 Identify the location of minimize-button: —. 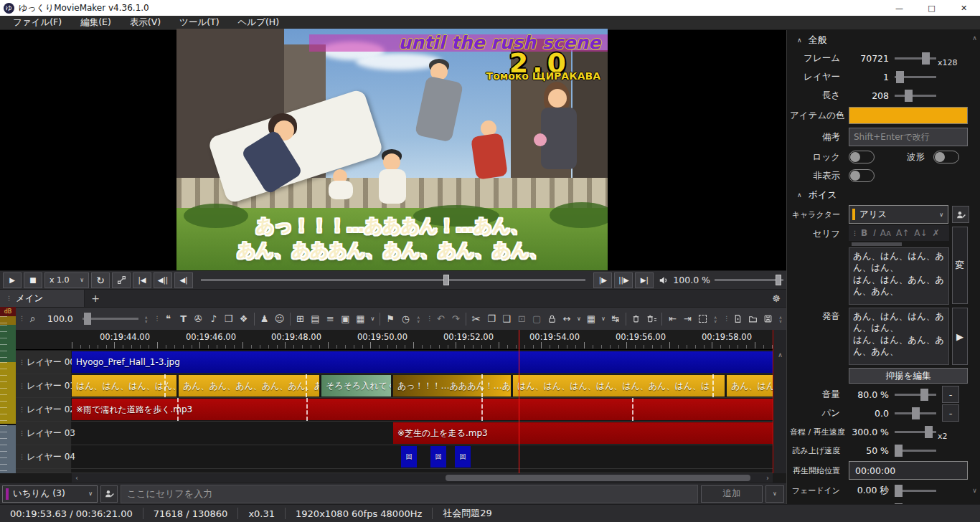
(900, 8).